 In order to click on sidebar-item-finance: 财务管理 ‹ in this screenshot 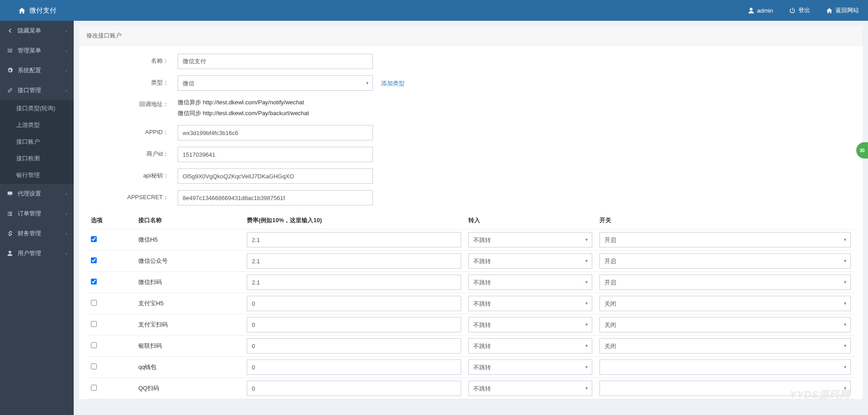, I will do `click(37, 233)`.